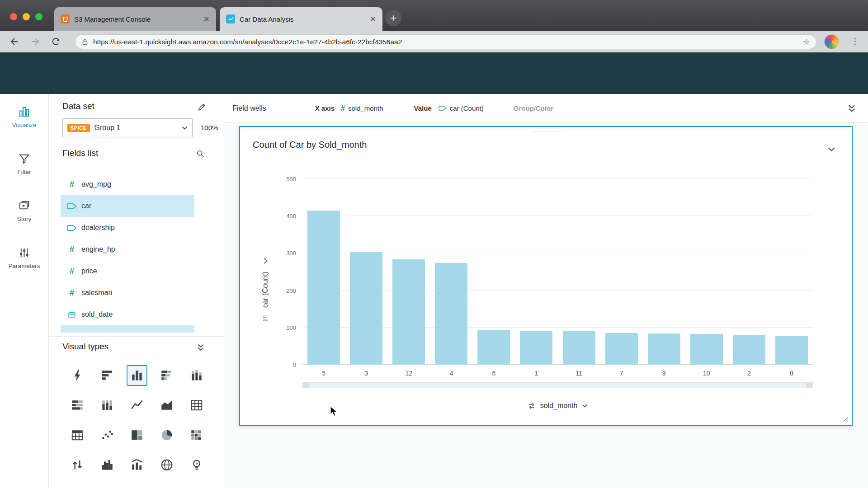 Image resolution: width=868 pixels, height=488 pixels. What do you see at coordinates (97, 293) in the screenshot?
I see `field-label: salesman` at bounding box center [97, 293].